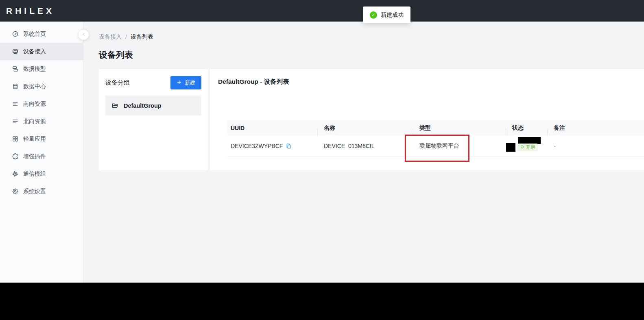  What do you see at coordinates (15, 51) in the screenshot?
I see `device-access-icon` at bounding box center [15, 51].